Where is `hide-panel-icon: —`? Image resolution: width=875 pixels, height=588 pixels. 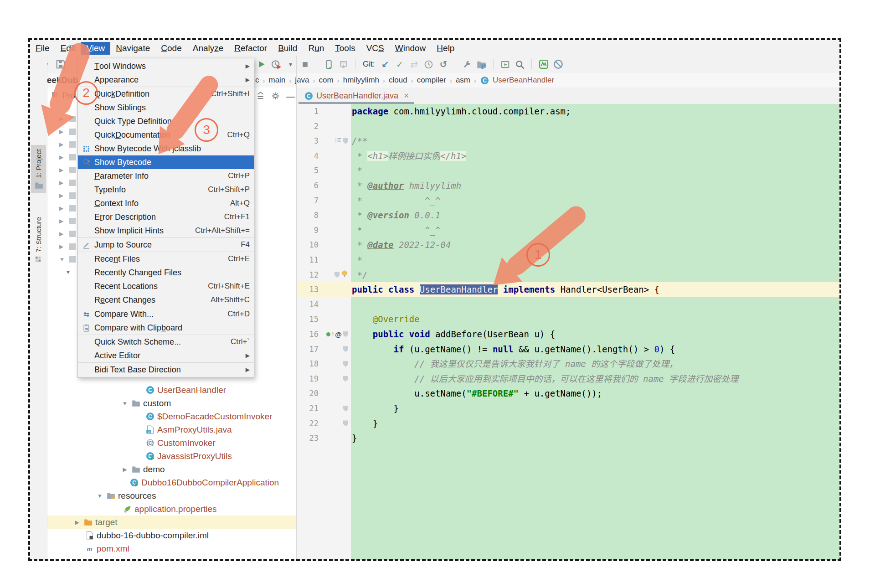
hide-panel-icon: — is located at coordinates (291, 96).